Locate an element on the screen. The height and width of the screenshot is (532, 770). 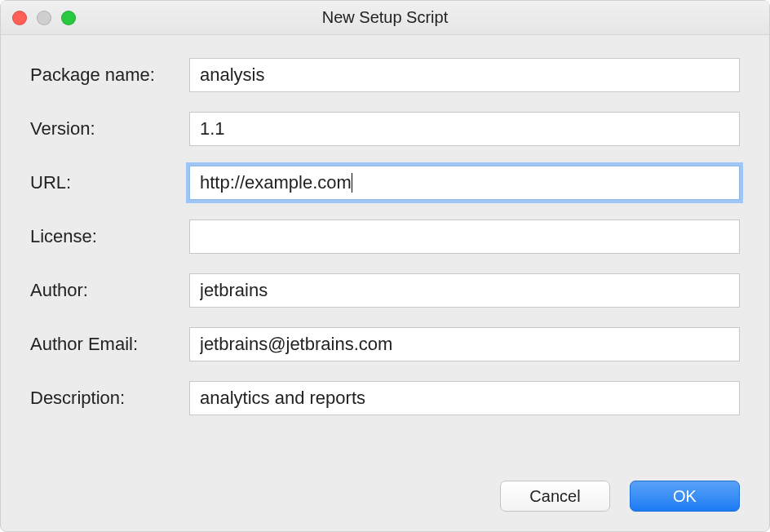
window-title: New Setup Script is located at coordinates (385, 18).